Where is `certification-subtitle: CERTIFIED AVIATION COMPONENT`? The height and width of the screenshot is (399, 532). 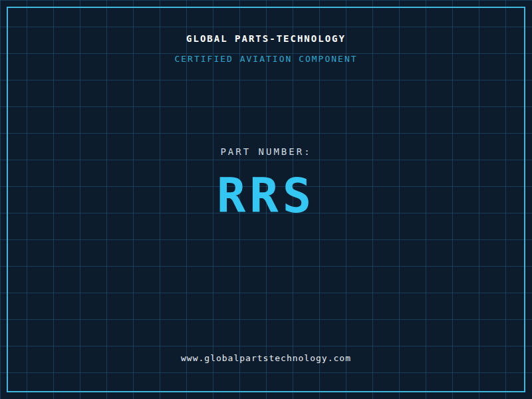
certification-subtitle: CERTIFIED AVIATION COMPONENT is located at coordinates (266, 59).